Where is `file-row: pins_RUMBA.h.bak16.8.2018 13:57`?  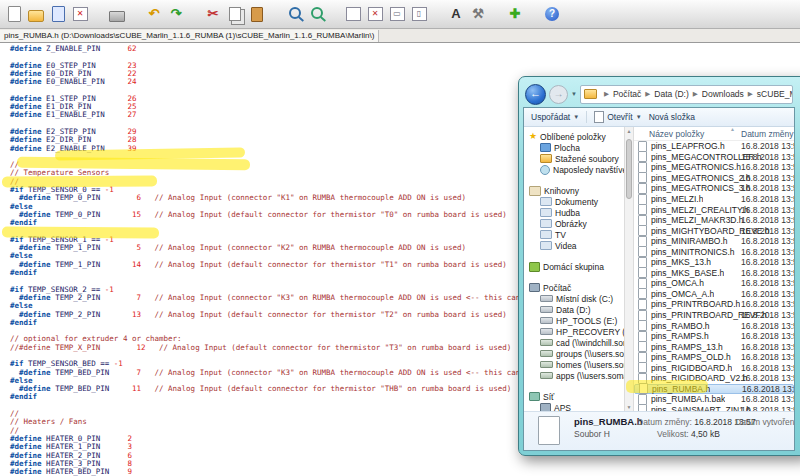
file-row: pins_RUMBA.h.bak16.8.2018 13:57 is located at coordinates (714, 400).